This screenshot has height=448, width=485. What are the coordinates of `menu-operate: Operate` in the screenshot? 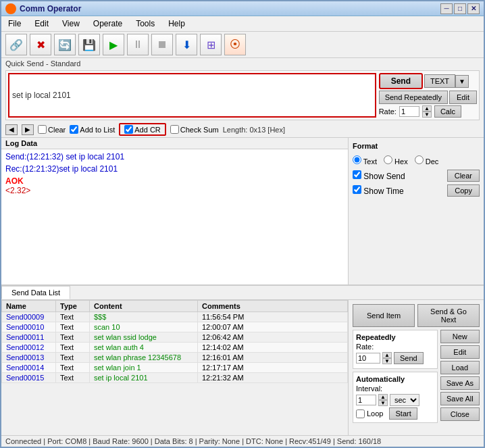 It's located at (108, 24).